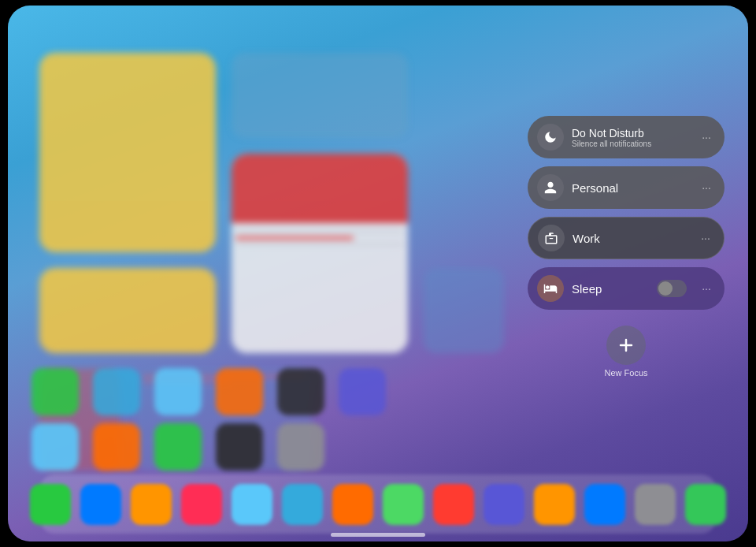 The width and height of the screenshot is (756, 547). I want to click on widget-notes-small, so click(128, 311).